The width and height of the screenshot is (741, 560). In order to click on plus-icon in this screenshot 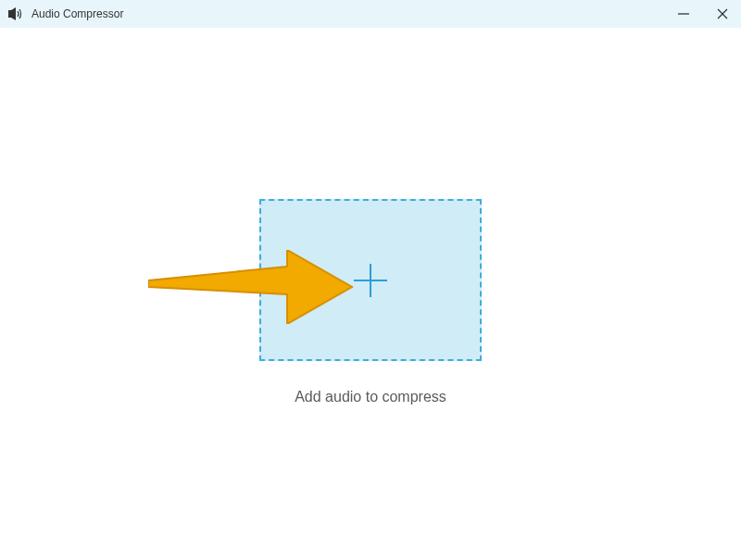, I will do `click(370, 280)`.